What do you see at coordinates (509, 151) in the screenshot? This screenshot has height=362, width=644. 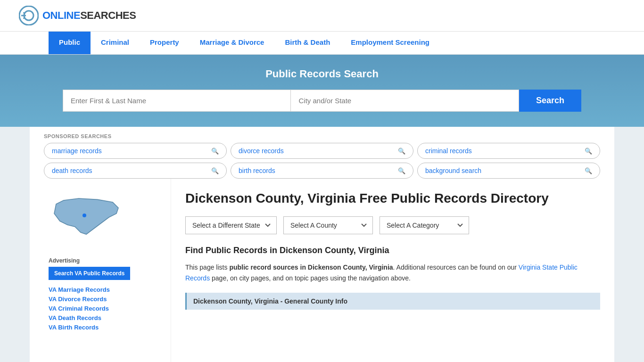 I see `sponsored-tag-criminal: criminal records 🔍` at bounding box center [509, 151].